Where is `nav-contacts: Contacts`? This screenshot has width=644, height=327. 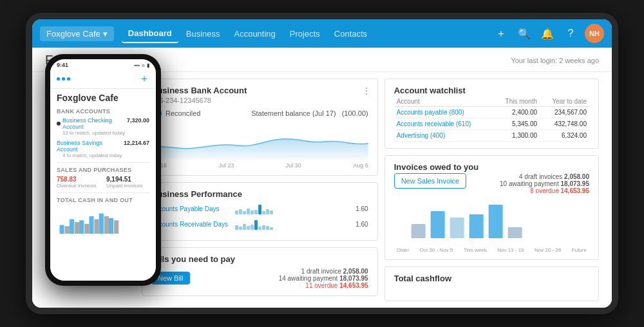 nav-contacts: Contacts is located at coordinates (350, 33).